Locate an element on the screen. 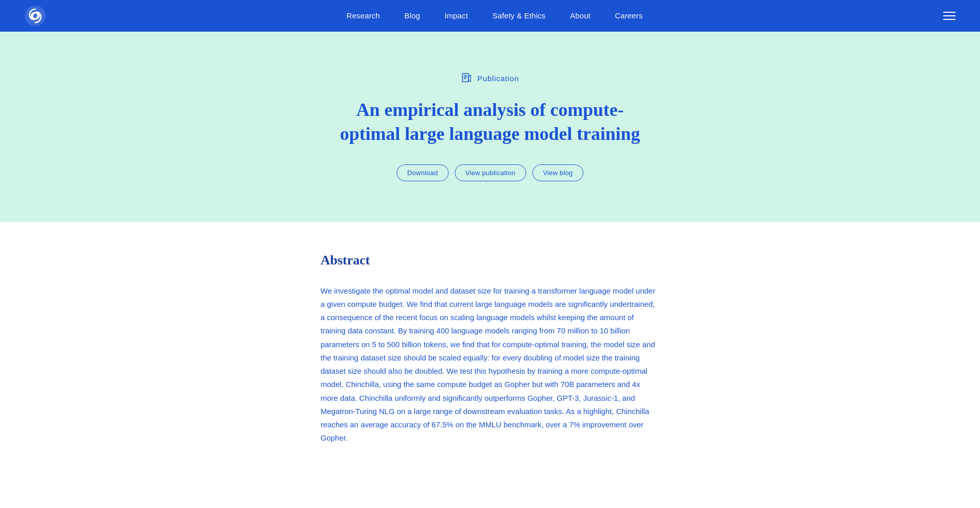 The height and width of the screenshot is (508, 980). abstract-title: Abstract is located at coordinates (490, 260).